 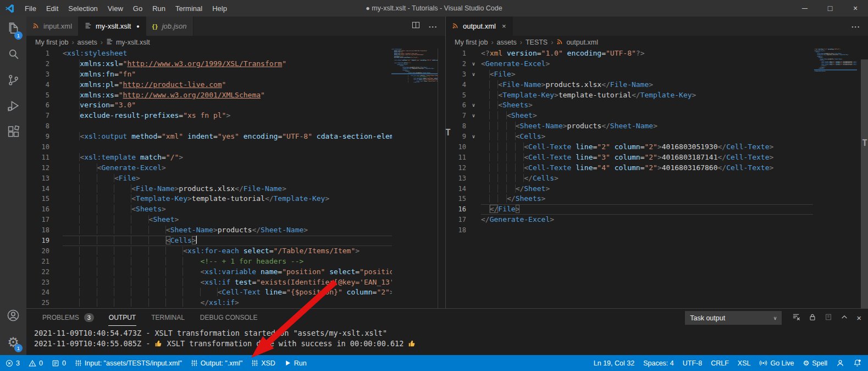 What do you see at coordinates (236, 42) in the screenshot?
I see `breadcrumb-left: My first job›assets›my-xslt.xslt` at bounding box center [236, 42].